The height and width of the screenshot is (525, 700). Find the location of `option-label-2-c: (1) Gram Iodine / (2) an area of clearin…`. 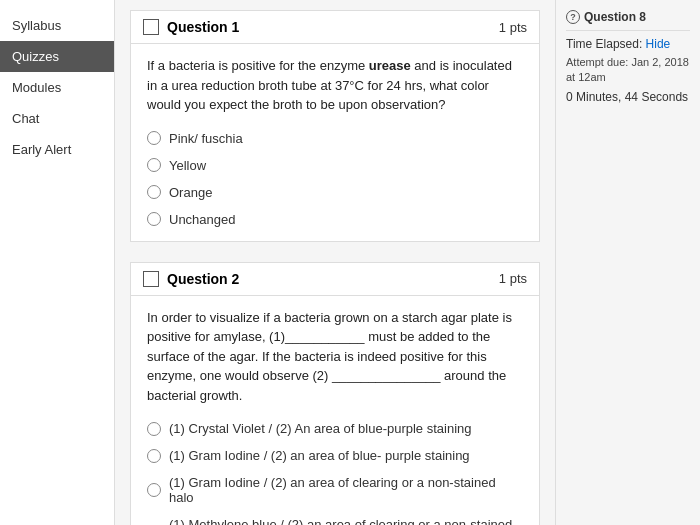

option-label-2-c: (1) Gram Iodine / (2) an area of clearin… is located at coordinates (346, 490).